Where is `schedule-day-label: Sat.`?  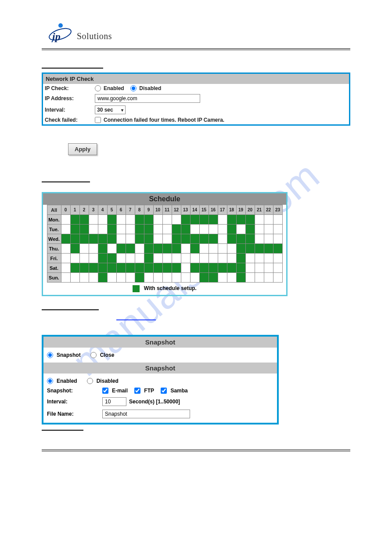 schedule-day-label: Sat. is located at coordinates (54, 268).